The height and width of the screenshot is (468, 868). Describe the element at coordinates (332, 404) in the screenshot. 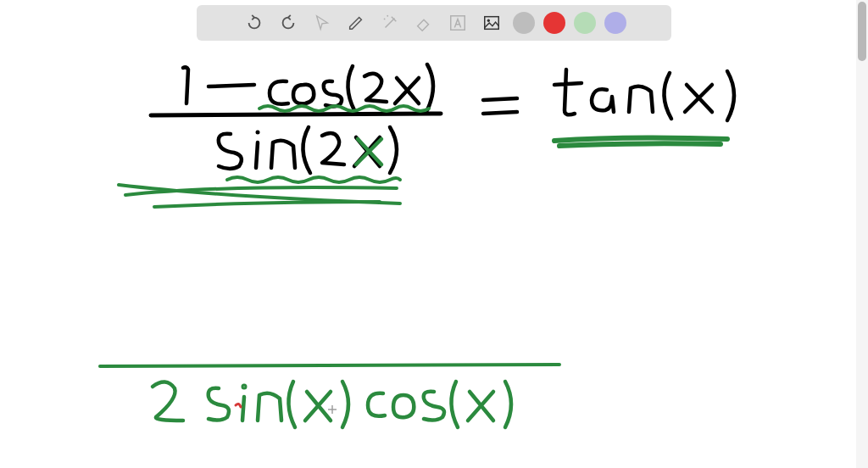

I see `bottom-expression-ink` at that location.